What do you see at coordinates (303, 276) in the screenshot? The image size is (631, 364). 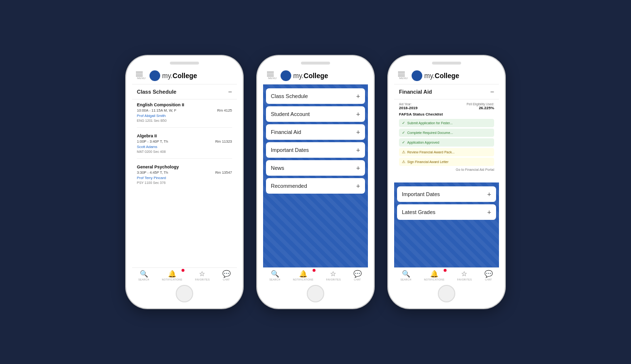 I see `nav-notifications-2: 🔔 NOTIFICATIONS` at bounding box center [303, 276].